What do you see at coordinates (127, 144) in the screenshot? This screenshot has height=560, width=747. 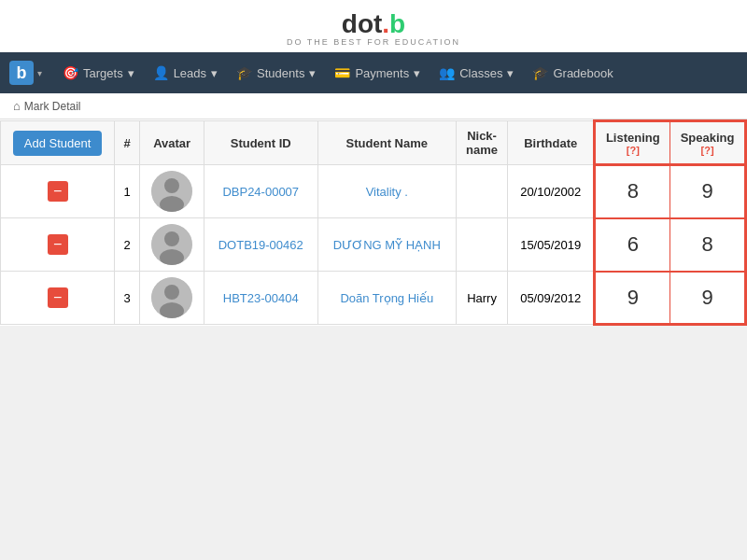 I see `col-num: #` at bounding box center [127, 144].